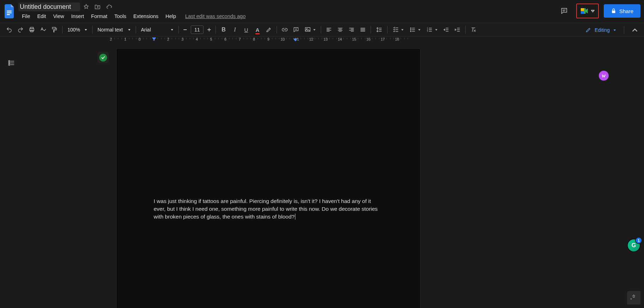 This screenshot has width=644, height=308. What do you see at coordinates (285, 30) in the screenshot?
I see `insert-link-button` at bounding box center [285, 30].